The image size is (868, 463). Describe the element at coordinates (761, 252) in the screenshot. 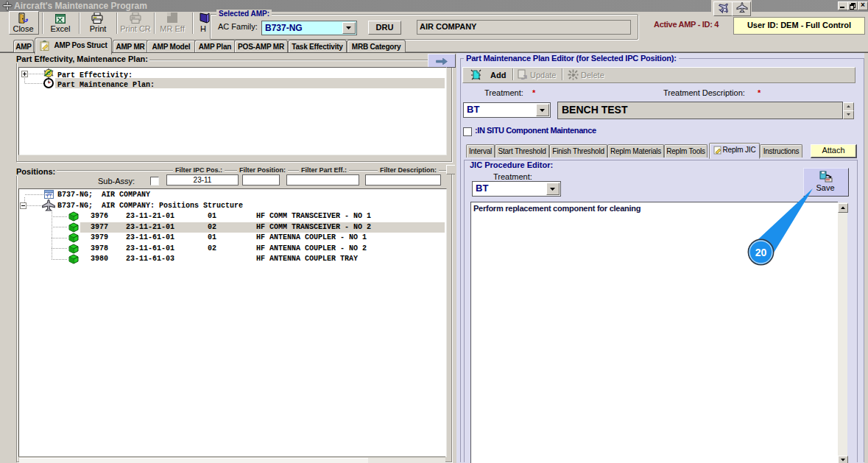

I see `svg-text: 20` at that location.